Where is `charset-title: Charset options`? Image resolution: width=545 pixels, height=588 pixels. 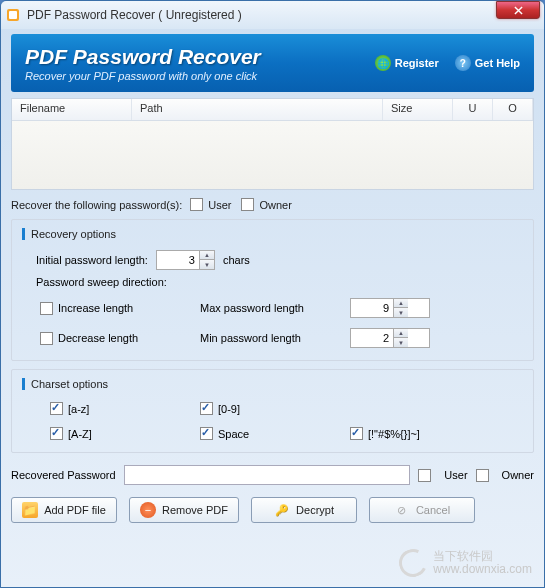 charset-title: Charset options is located at coordinates (272, 384).